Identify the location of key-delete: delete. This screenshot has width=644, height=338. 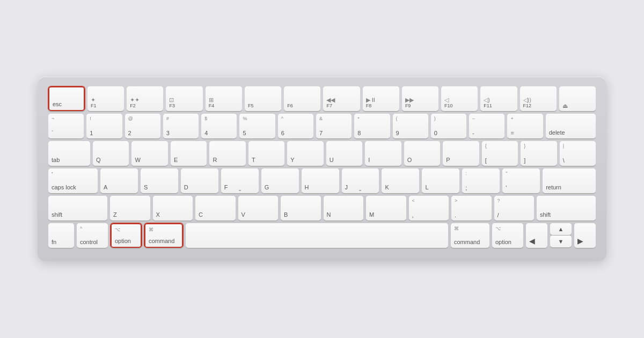
(571, 126).